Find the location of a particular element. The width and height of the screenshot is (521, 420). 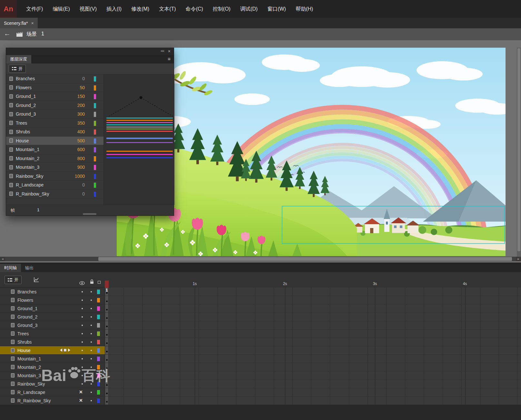

timeline-layer-row: Trees✕ is located at coordinates (52, 334).